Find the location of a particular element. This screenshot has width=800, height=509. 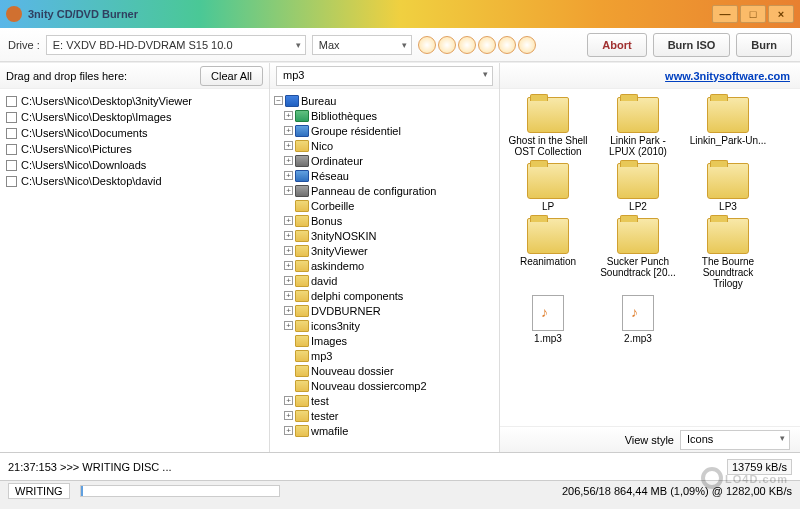

tree-label: Bibliothèques is located at coordinates (344, 116).